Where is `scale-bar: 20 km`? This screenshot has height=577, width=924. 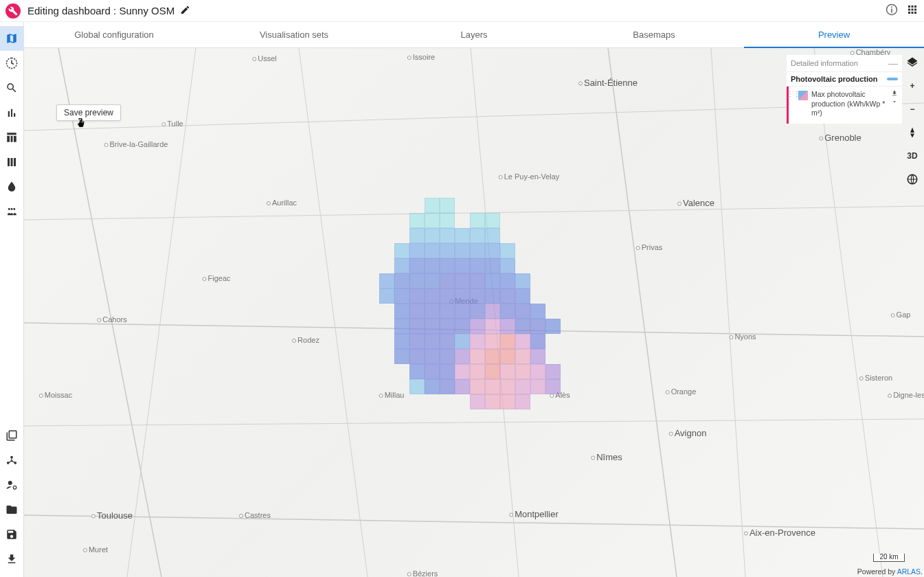
scale-bar: 20 km is located at coordinates (889, 558).